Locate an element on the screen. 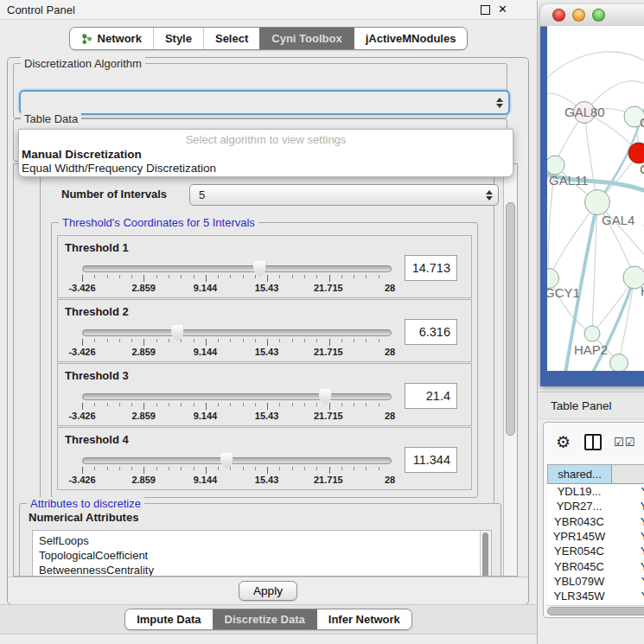  table-row: YBL079WYBL0 is located at coordinates (596, 581).